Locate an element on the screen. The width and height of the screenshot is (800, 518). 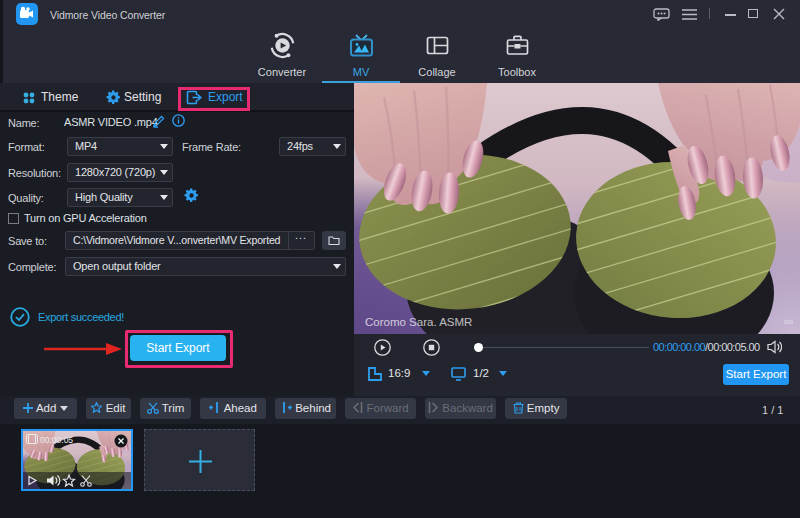
svg-text: oo is located at coordinates (788, 322).